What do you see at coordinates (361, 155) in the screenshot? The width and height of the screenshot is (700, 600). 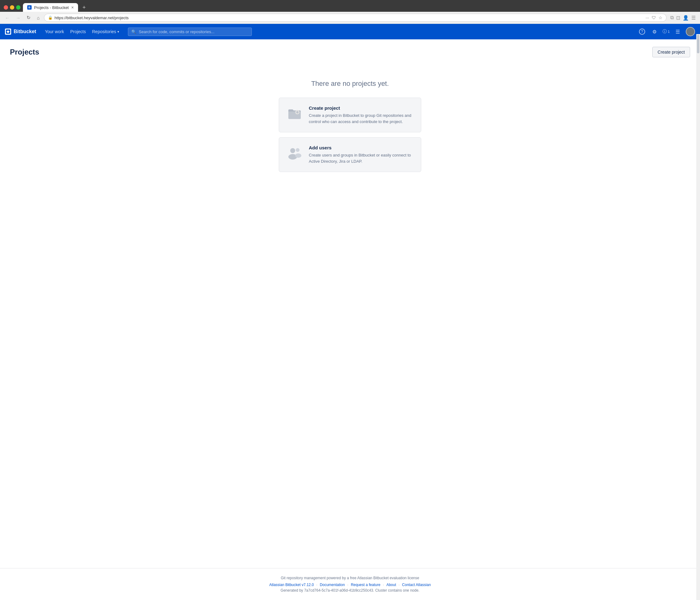 I see `add-users-card-content: Add users Create users and groups in Bit…` at bounding box center [361, 155].